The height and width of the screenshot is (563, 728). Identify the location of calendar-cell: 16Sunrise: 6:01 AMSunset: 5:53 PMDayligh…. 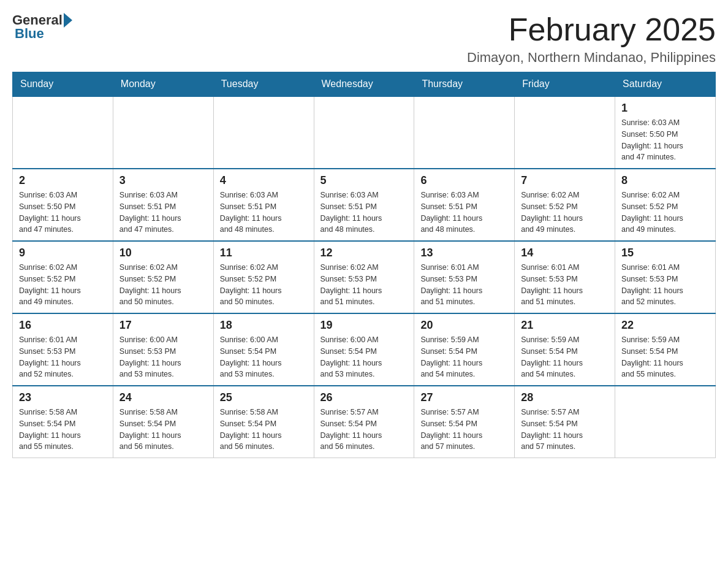
(63, 350).